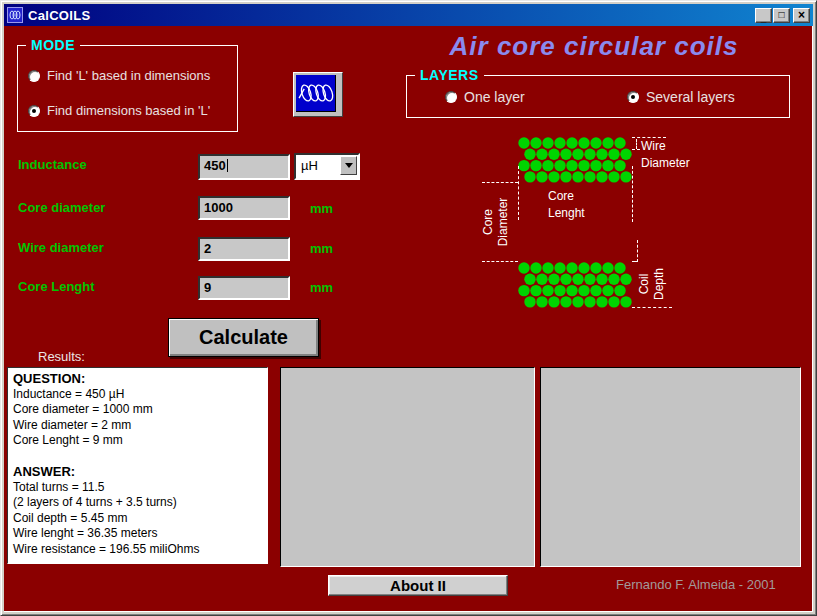  What do you see at coordinates (566, 205) in the screenshot?
I see `core-lenght-annotation: Core Lenght` at bounding box center [566, 205].